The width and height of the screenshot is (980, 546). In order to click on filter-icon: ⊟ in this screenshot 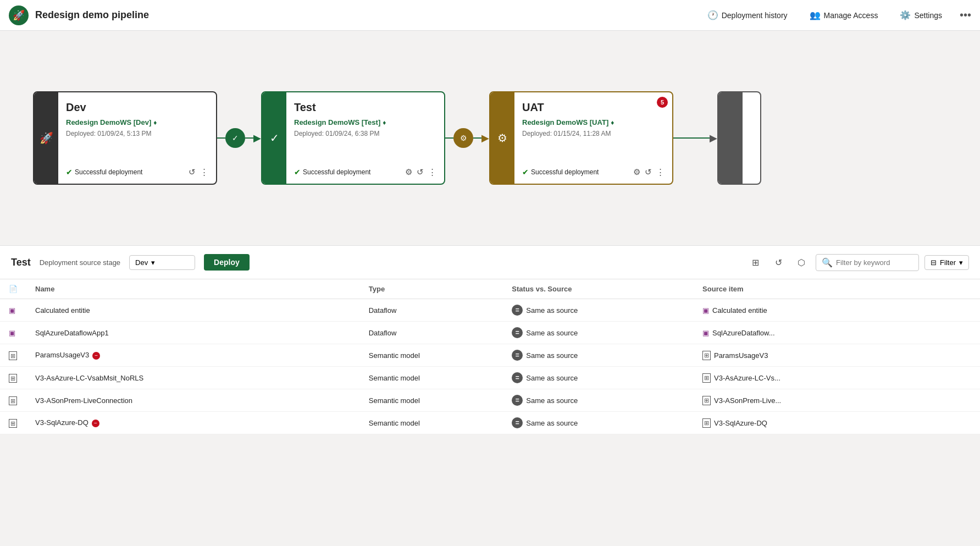, I will do `click(933, 263)`.